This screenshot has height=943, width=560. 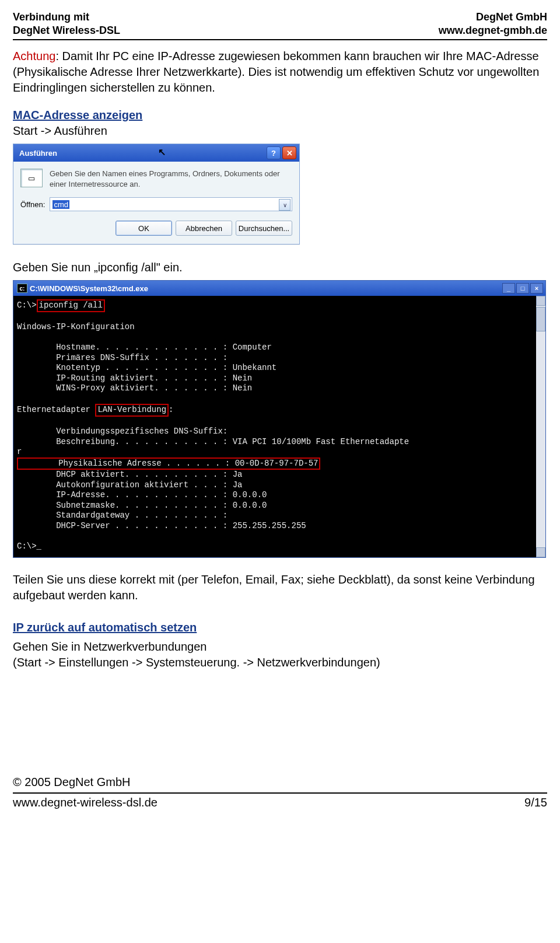 I want to click on scroll-thumb, so click(x=541, y=319).